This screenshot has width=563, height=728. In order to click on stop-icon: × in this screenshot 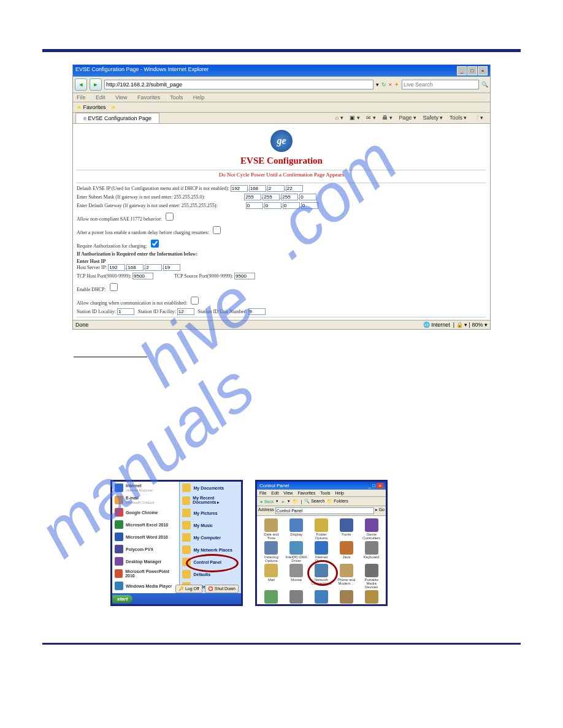, I will do `click(390, 85)`.